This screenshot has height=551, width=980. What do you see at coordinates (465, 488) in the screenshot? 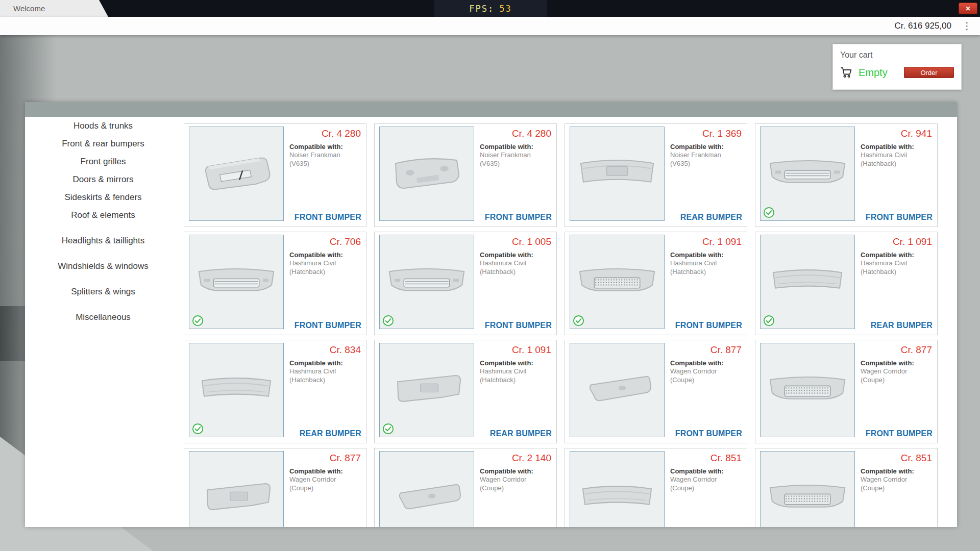
I see `product-card: Cr. 2 140 Compatible with: Wagen Corrido…` at bounding box center [465, 488].